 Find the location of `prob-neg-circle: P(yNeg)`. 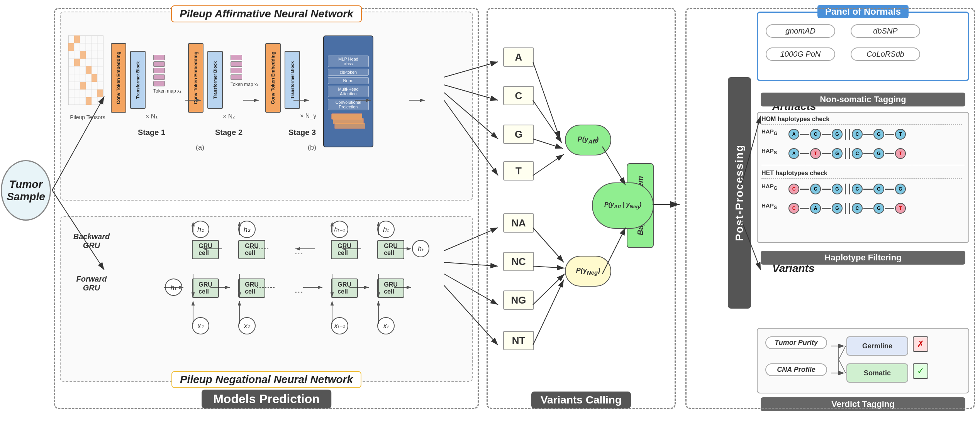

prob-neg-circle: P(yNeg) is located at coordinates (588, 271).